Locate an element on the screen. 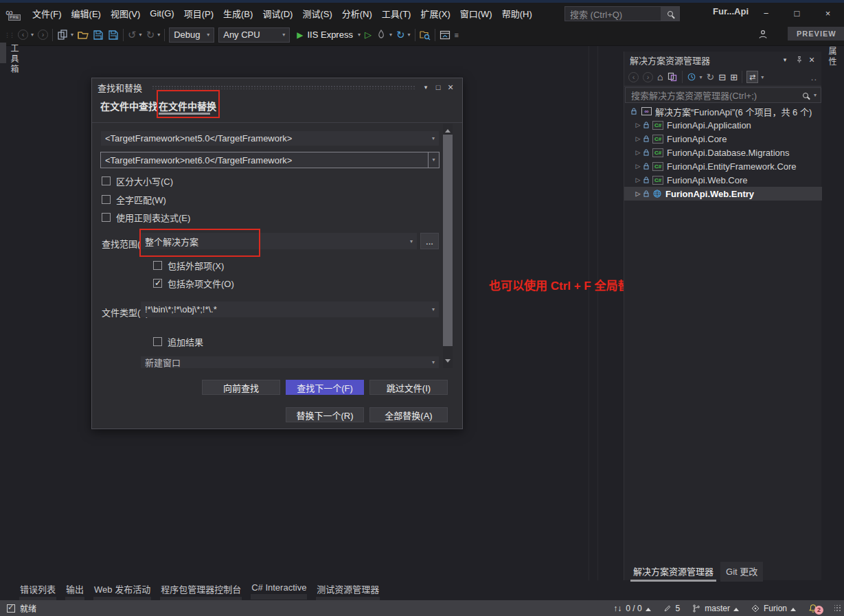 The height and width of the screenshot is (616, 844). find-in-files-icon is located at coordinates (425, 35).